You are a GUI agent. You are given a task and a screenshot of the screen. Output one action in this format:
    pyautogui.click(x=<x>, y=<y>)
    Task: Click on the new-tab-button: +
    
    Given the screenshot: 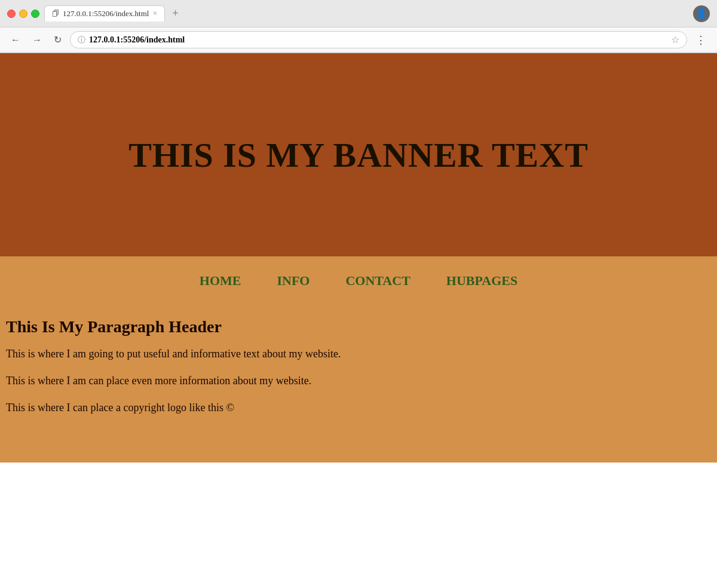 What is the action you would take?
    pyautogui.click(x=176, y=13)
    